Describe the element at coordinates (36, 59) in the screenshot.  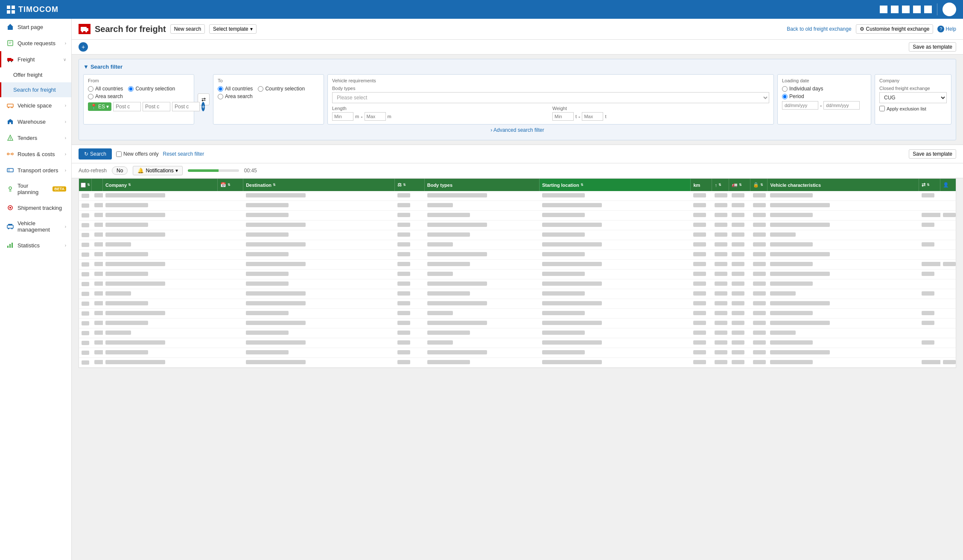
I see `sidebar-item-freight: Freight ∨` at that location.